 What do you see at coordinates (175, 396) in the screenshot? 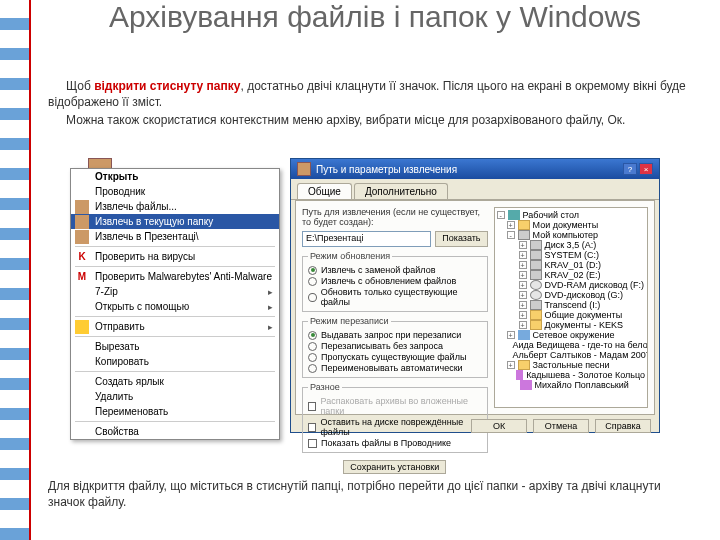
I see `context-menu-item: Удалить` at bounding box center [175, 396].